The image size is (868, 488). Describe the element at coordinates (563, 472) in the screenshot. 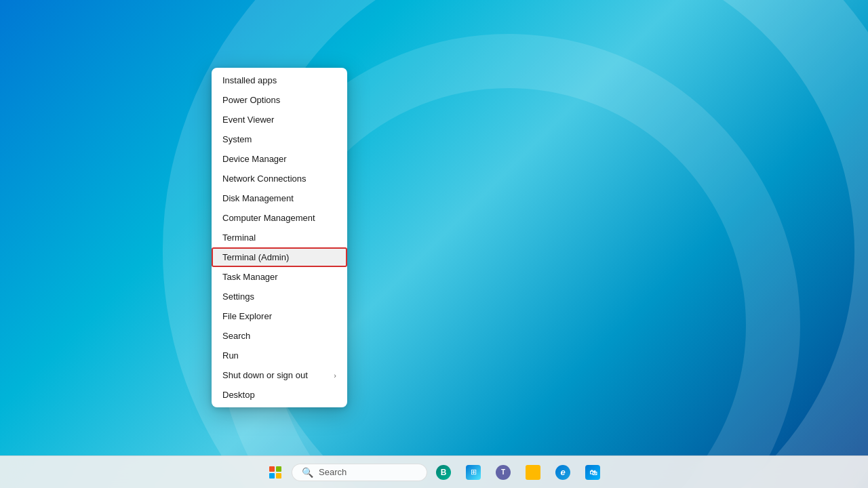

I see `edge-icon: e` at that location.